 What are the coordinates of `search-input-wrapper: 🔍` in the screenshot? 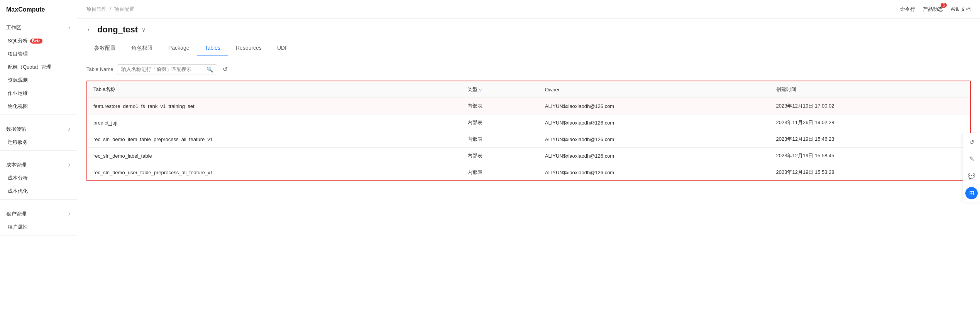 It's located at (167, 69).